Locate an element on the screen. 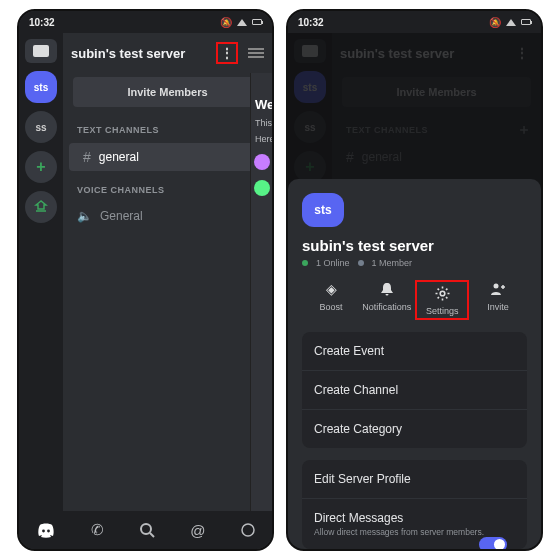 The width and height of the screenshot is (560, 560). server-name: subin's test server is located at coordinates (414, 246).